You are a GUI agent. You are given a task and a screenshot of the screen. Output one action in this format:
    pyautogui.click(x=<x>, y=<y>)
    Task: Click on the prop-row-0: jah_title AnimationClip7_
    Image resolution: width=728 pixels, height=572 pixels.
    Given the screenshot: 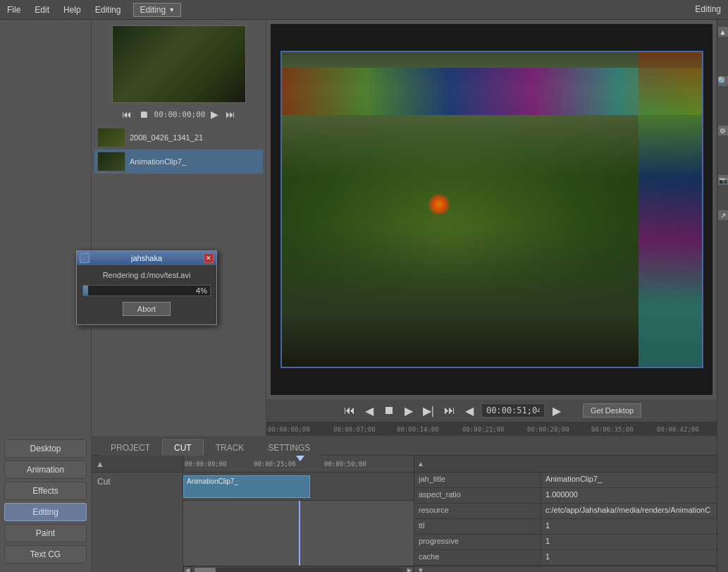 What is the action you would take?
    pyautogui.click(x=565, y=480)
    